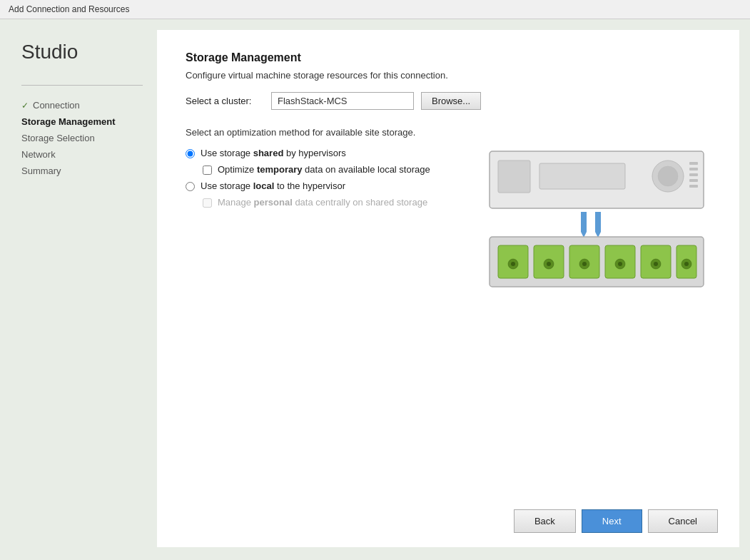  What do you see at coordinates (59, 138) in the screenshot?
I see `sidebar-item-label: Storage Selection` at bounding box center [59, 138].